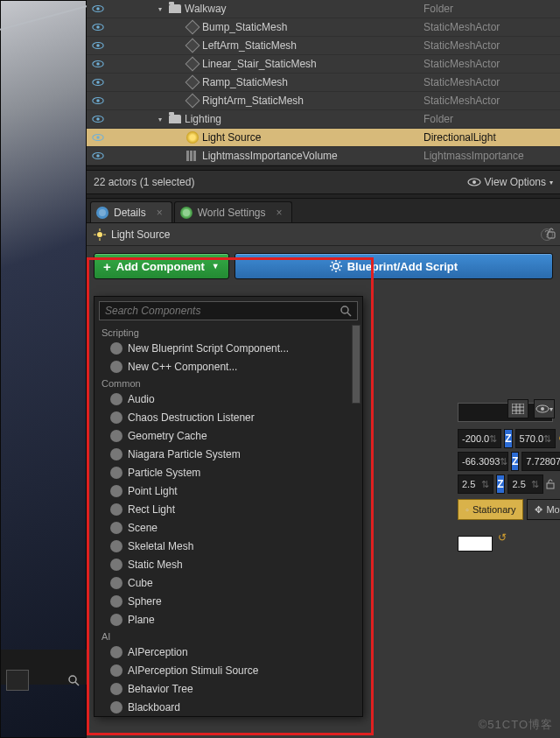 The width and height of the screenshot is (560, 738). I want to click on transform-value-field: 7.728075⇅, so click(541, 461).